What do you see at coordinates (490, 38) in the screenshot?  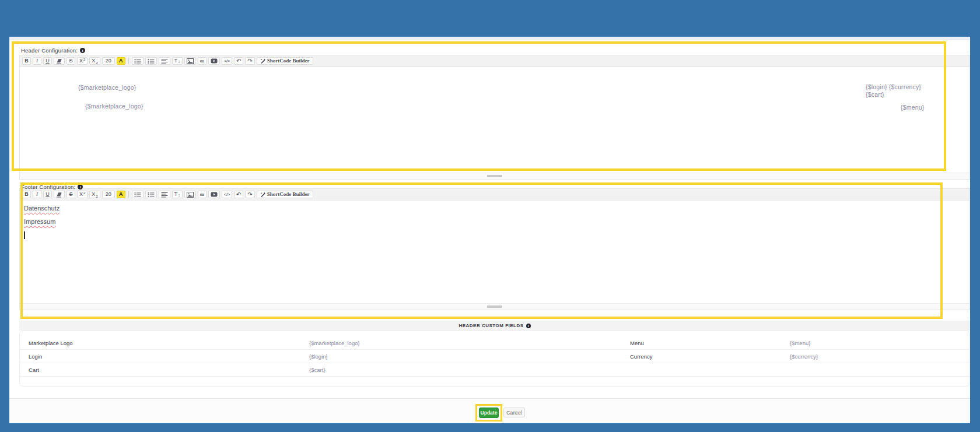 I see `page-top-strip` at bounding box center [490, 38].